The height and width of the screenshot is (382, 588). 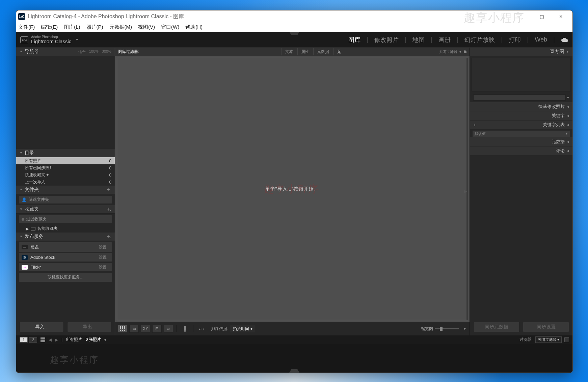 What do you see at coordinates (50, 340) in the screenshot?
I see `nav-back-icon: ◀` at bounding box center [50, 340].